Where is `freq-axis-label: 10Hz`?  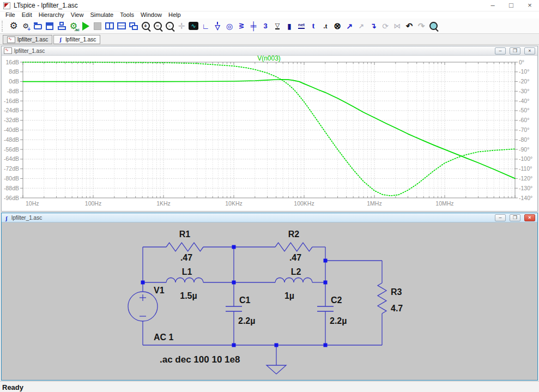
freq-axis-label: 10Hz is located at coordinates (33, 203).